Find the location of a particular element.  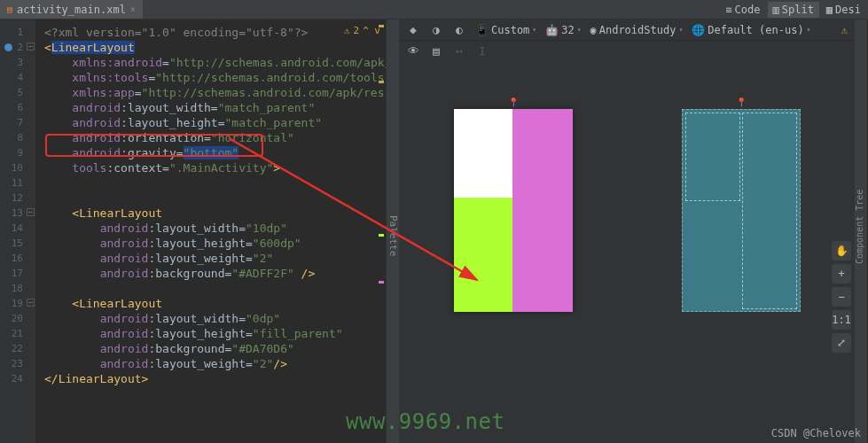

view-mode-switcher: ≡ Code ▥ Split ▦ Desi is located at coordinates (793, 10).